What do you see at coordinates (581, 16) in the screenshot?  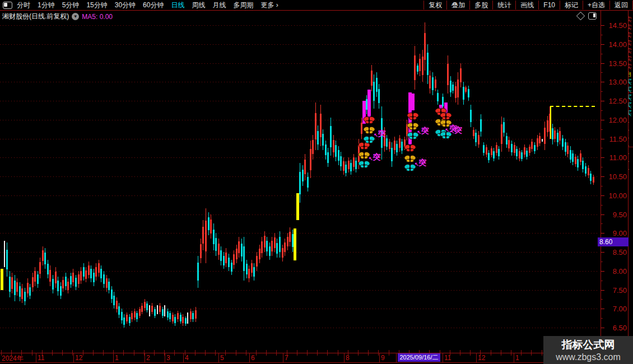 I see `diamond-icon` at bounding box center [581, 16].